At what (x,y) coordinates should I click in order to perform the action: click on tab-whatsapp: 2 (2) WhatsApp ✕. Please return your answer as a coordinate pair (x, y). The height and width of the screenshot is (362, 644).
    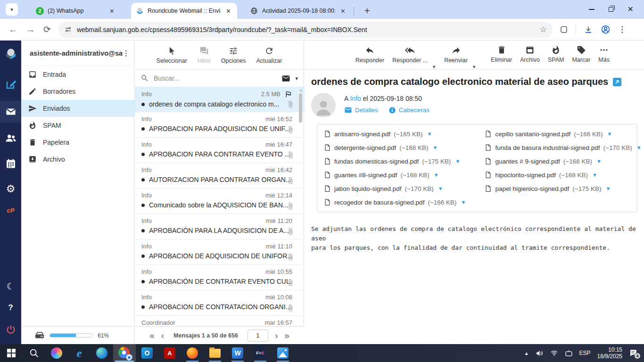
    Looking at the image, I should click on (76, 11).